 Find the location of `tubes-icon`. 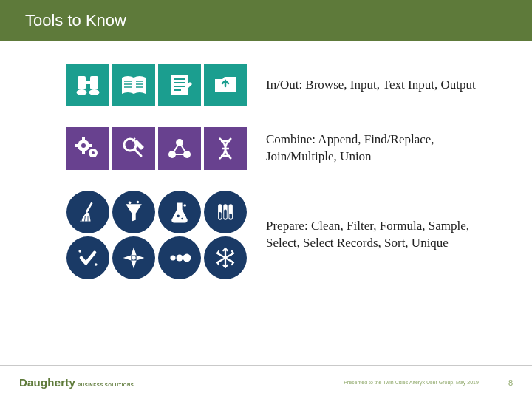

tubes-icon is located at coordinates (225, 212).